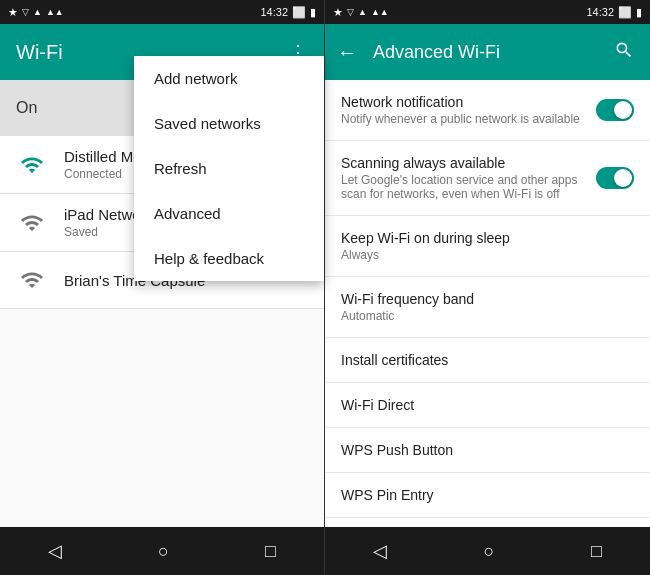 Image resolution: width=650 pixels, height=575 pixels. I want to click on settings-item-text: Install certificates, so click(488, 360).